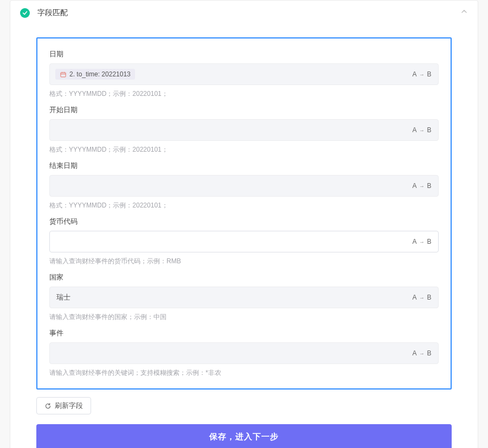  What do you see at coordinates (244, 222) in the screenshot?
I see `field-label: 货币代码` at bounding box center [244, 222].